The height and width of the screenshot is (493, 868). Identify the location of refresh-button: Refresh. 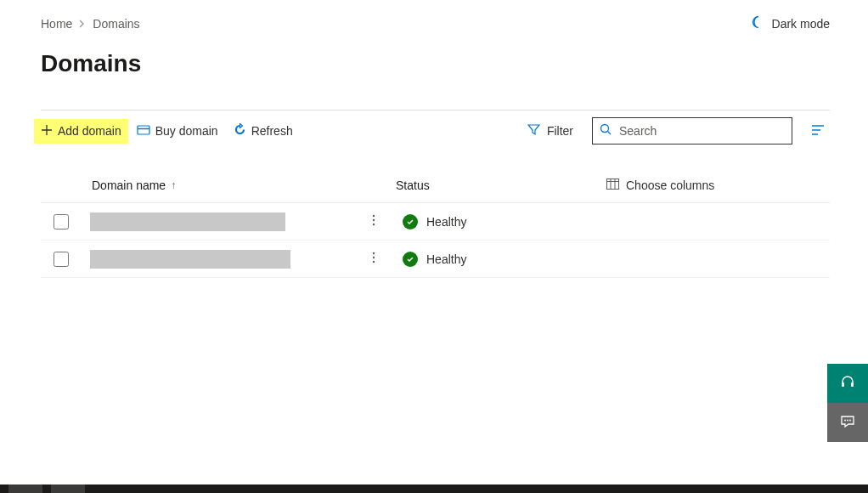
(263, 131).